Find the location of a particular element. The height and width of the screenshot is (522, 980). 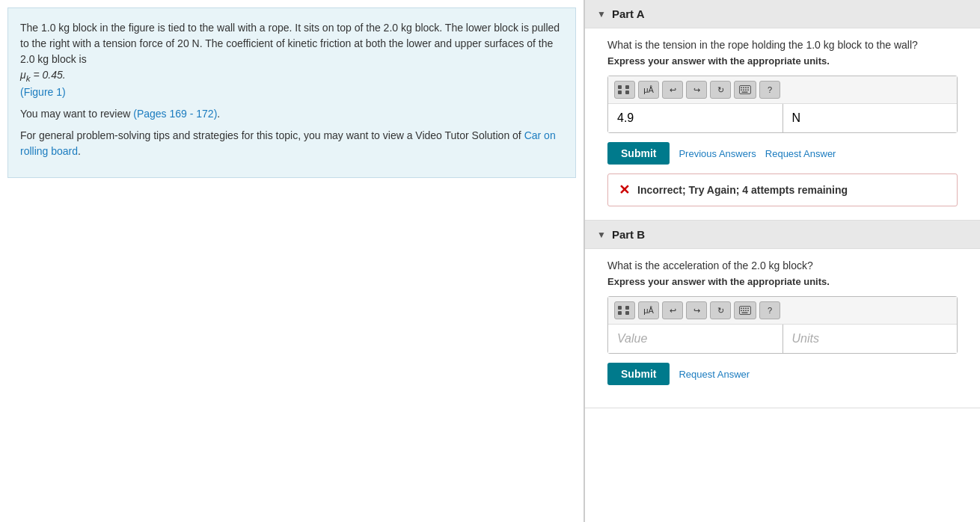

grid-icon-button is located at coordinates (625, 90).